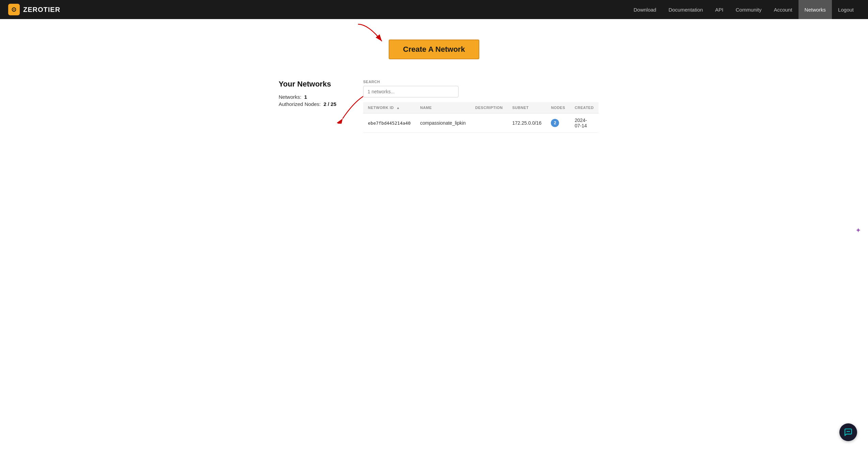 The height and width of the screenshot is (452, 868). What do you see at coordinates (300, 104) in the screenshot?
I see `nodes-label: Authorized Nodes:` at bounding box center [300, 104].